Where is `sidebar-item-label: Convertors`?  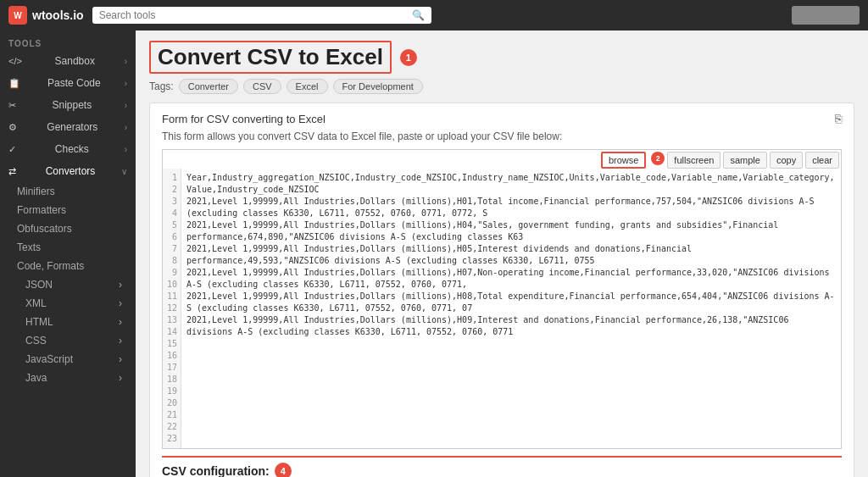
sidebar-item-label: Convertors is located at coordinates (71, 171).